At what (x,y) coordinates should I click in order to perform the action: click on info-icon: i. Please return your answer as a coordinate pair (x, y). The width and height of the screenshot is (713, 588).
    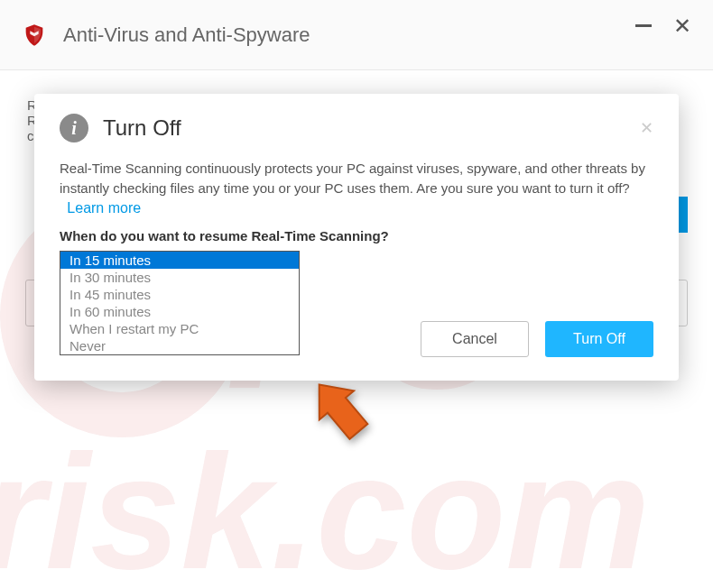
    Looking at the image, I should click on (74, 128).